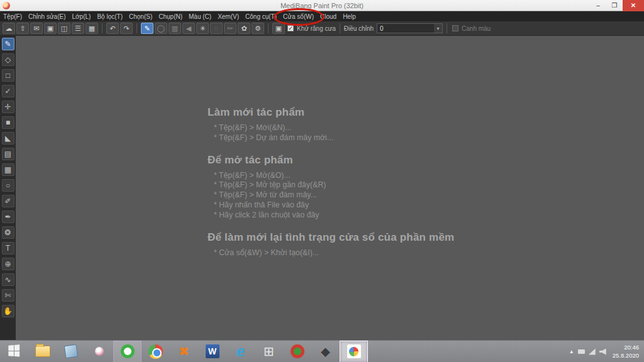  What do you see at coordinates (8, 75) in the screenshot?
I see `rect-select-tool: □` at bounding box center [8, 75].